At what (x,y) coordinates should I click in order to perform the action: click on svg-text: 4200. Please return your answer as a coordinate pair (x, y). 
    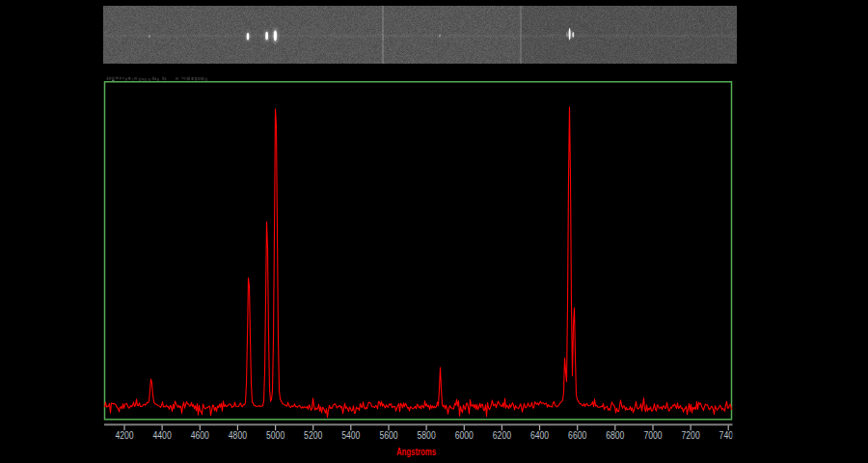
    Looking at the image, I should click on (124, 436).